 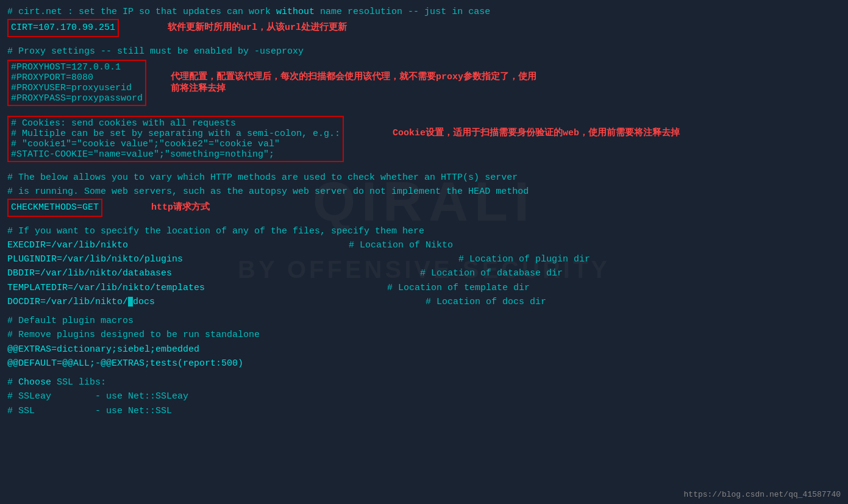 What do you see at coordinates (178, 260) in the screenshot?
I see `plugindir-code: PLUGINDIR=/var/lib/nikto/plugins` at bounding box center [178, 260].